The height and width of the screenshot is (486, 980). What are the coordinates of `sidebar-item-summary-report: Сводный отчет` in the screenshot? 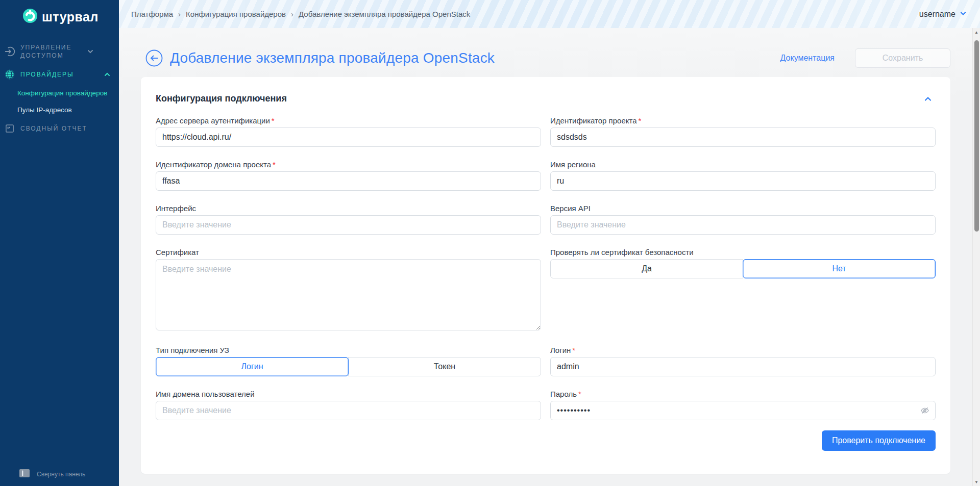 It's located at (59, 129).